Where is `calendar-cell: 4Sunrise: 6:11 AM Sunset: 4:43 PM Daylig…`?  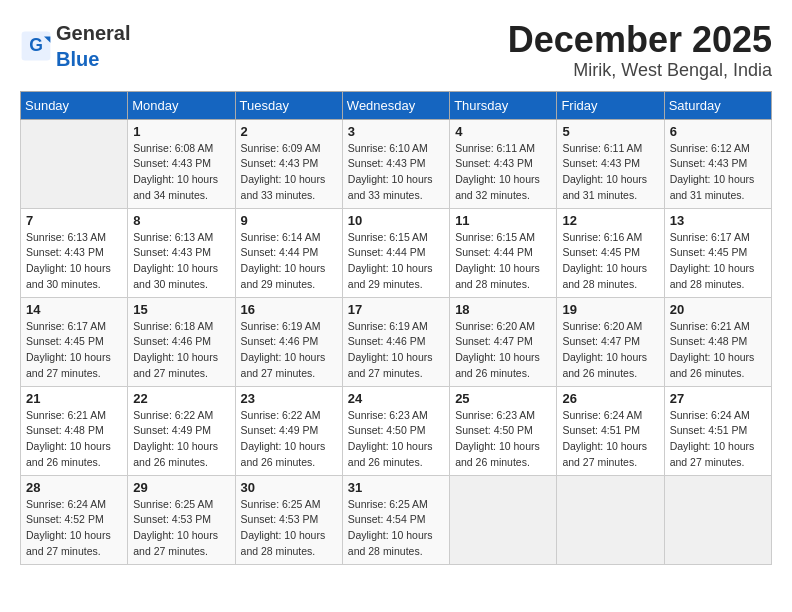 calendar-cell: 4Sunrise: 6:11 AM Sunset: 4:43 PM Daylig… is located at coordinates (504, 164).